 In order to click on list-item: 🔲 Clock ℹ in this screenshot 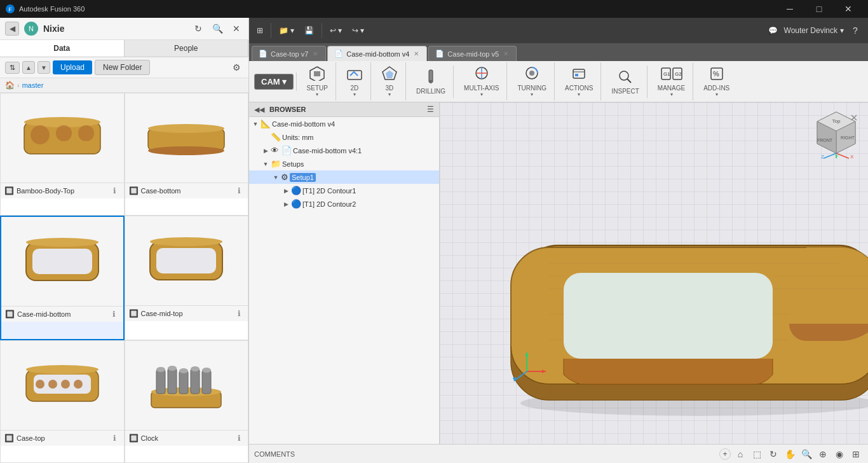, I will do `click(187, 402)`.